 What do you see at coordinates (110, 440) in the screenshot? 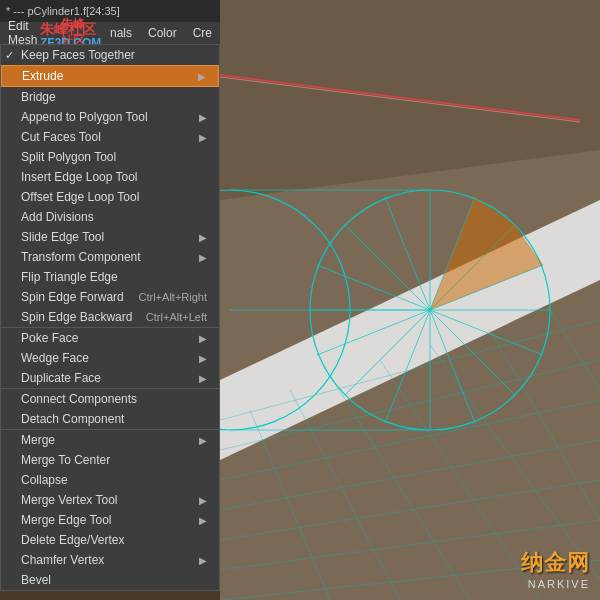
I see `menu-item-19: Merge▶` at bounding box center [110, 440].